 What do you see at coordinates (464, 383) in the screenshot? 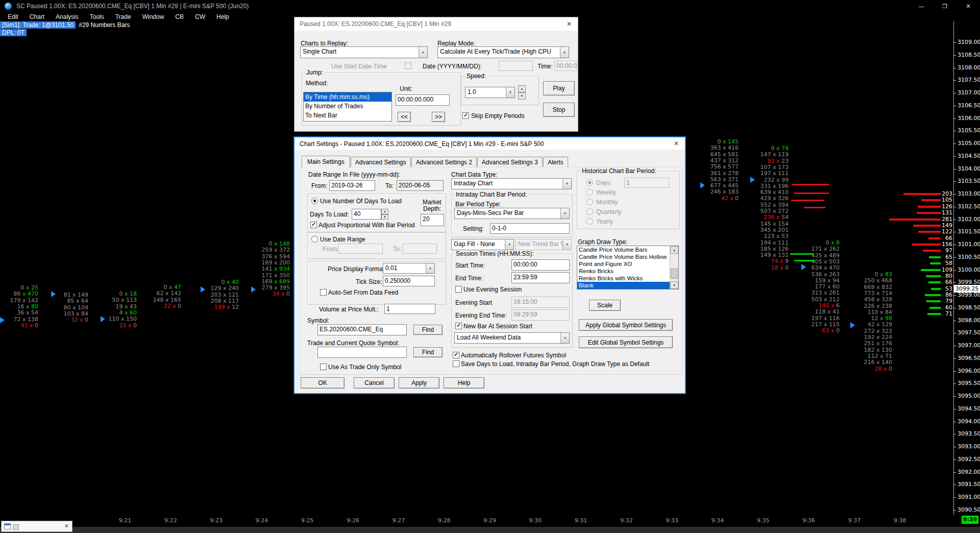
I see `dialog-button-help: Help` at bounding box center [464, 383].